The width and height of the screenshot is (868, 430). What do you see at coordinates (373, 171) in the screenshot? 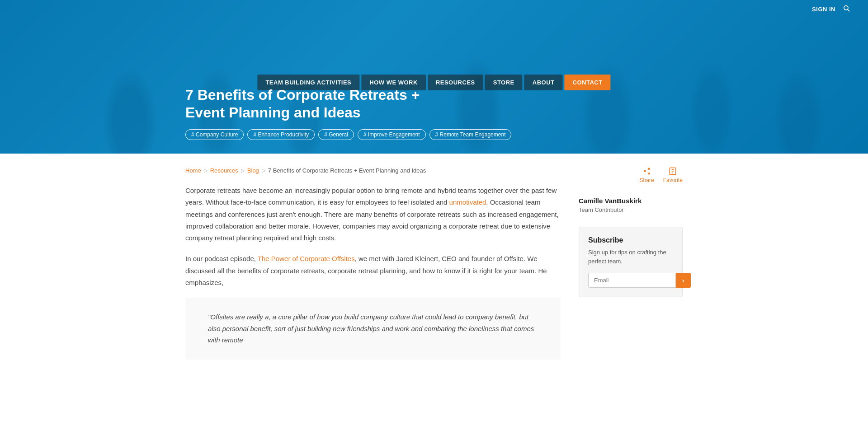
I see `breadcrumb: Home ▷ Resources ▷ Blog ▷ 7 Benefits of …` at bounding box center [373, 171].